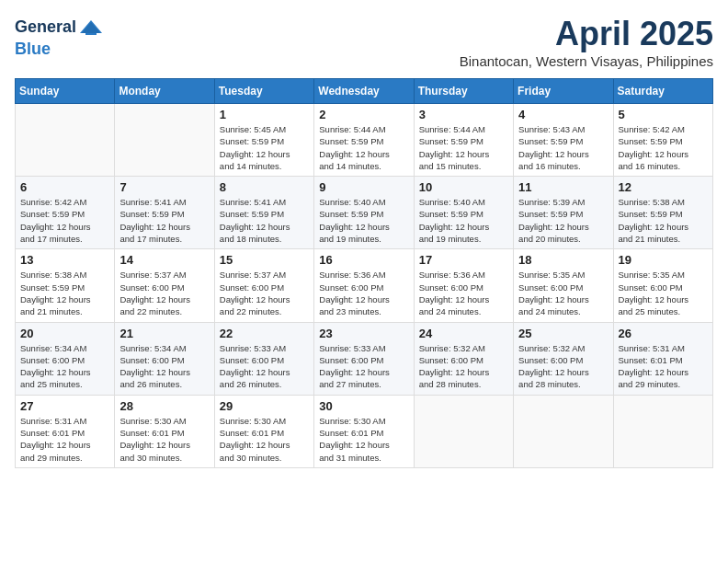 The height and width of the screenshot is (563, 728). What do you see at coordinates (563, 147) in the screenshot?
I see `day-info: Sunrise: 5:43 AM Sunset: 5:59 PM Dayligh…` at bounding box center [563, 147].